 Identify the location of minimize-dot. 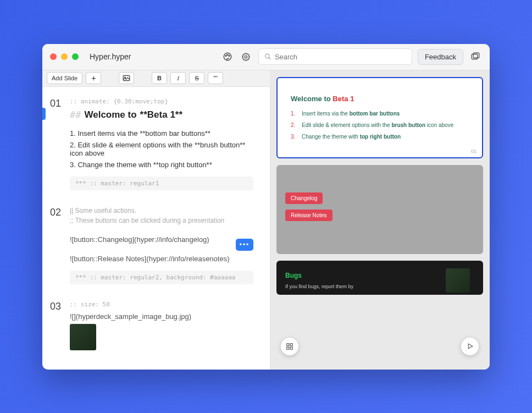
(64, 57).